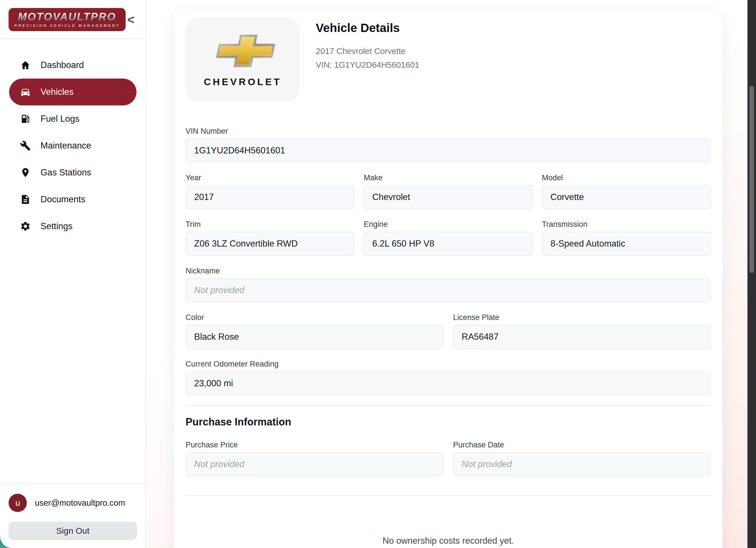 This screenshot has height=548, width=756. What do you see at coordinates (448, 59) in the screenshot?
I see `vehicle-header: CHEVROLET Vehicle Details 2017 Chevrolet…` at bounding box center [448, 59].